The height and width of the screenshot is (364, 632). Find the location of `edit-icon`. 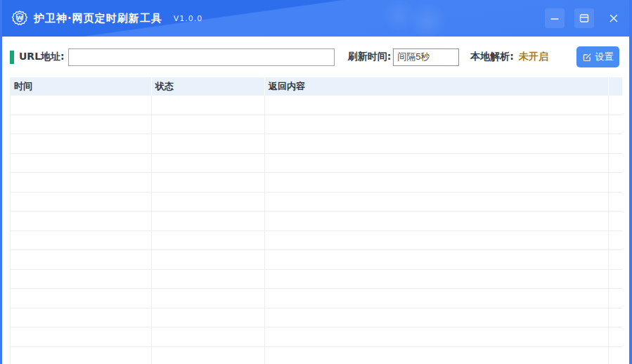

edit-icon is located at coordinates (588, 58).